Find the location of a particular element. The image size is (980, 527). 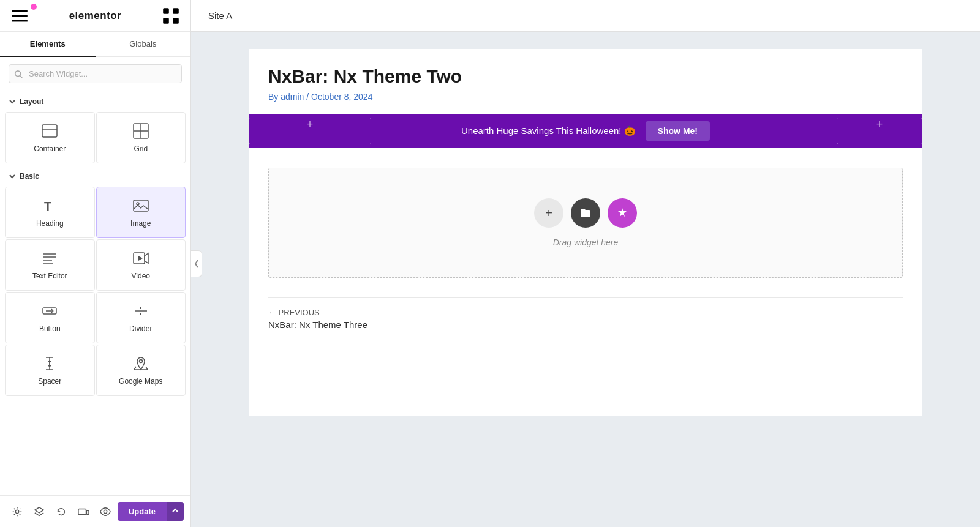

grid-widget-icon is located at coordinates (141, 131).